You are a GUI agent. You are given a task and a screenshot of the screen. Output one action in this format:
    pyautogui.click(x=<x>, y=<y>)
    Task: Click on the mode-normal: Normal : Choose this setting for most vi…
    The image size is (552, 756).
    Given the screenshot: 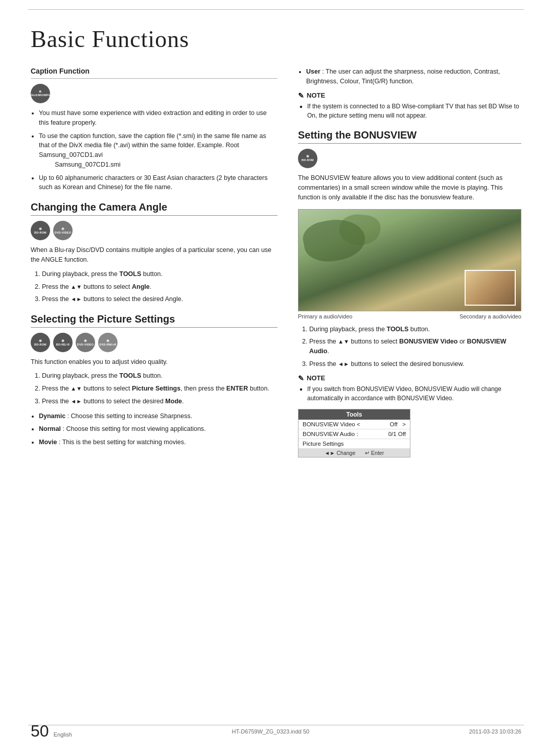 What is the action you would take?
    pyautogui.click(x=158, y=429)
    